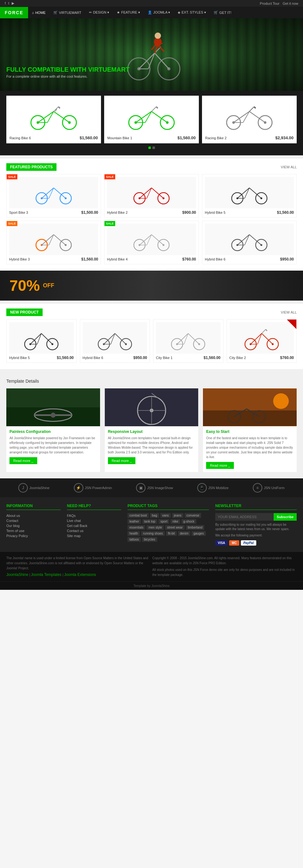 The height and width of the screenshot is (868, 303). Describe the element at coordinates (152, 196) in the screenshot. I see `featured-product-card: SALE Hybrid Bike 2 $900.00` at that location.